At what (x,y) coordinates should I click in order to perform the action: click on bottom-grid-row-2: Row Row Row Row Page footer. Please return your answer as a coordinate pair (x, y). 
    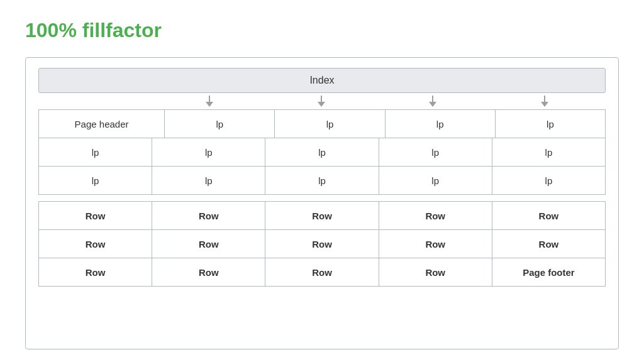
    Looking at the image, I should click on (322, 272).